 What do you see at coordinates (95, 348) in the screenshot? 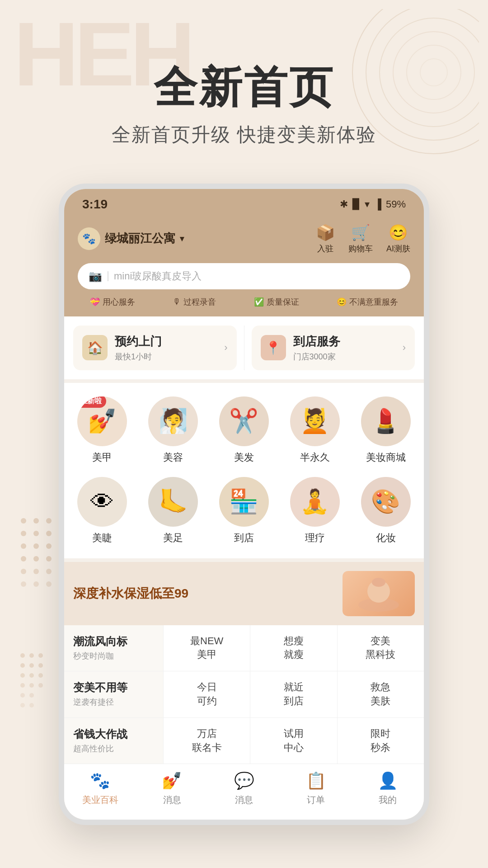
I see `home-service-icon: 🏠` at bounding box center [95, 348].